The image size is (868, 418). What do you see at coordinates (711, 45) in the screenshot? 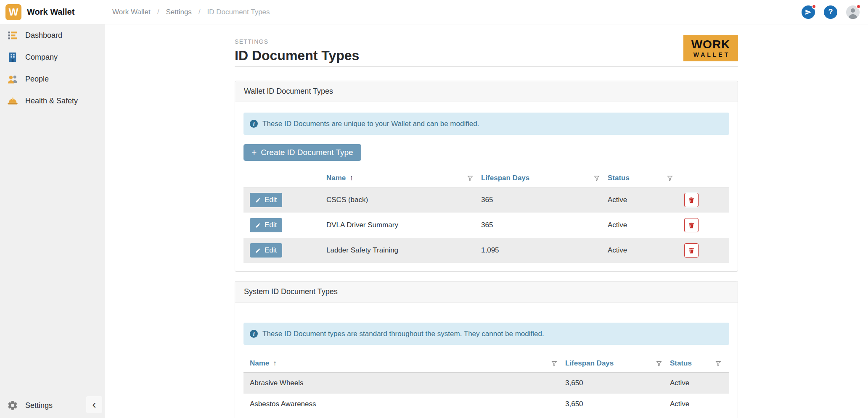
I see `brand-image-text-work: WORK` at bounding box center [711, 45].